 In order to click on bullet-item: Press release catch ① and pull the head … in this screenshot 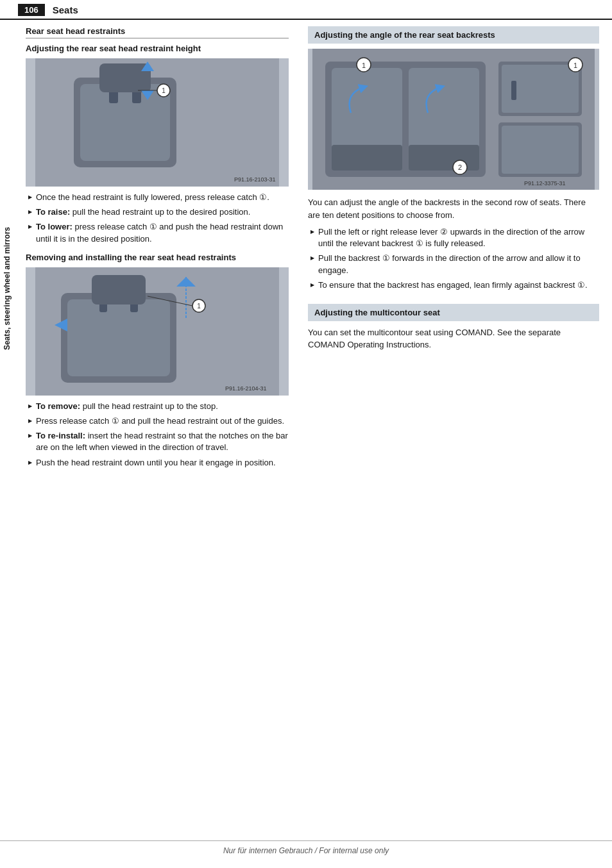, I will do `click(157, 421)`.